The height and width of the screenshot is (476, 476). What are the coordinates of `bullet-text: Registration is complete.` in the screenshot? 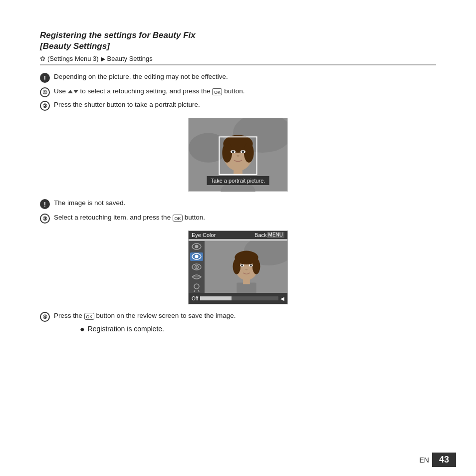 It's located at (126, 329).